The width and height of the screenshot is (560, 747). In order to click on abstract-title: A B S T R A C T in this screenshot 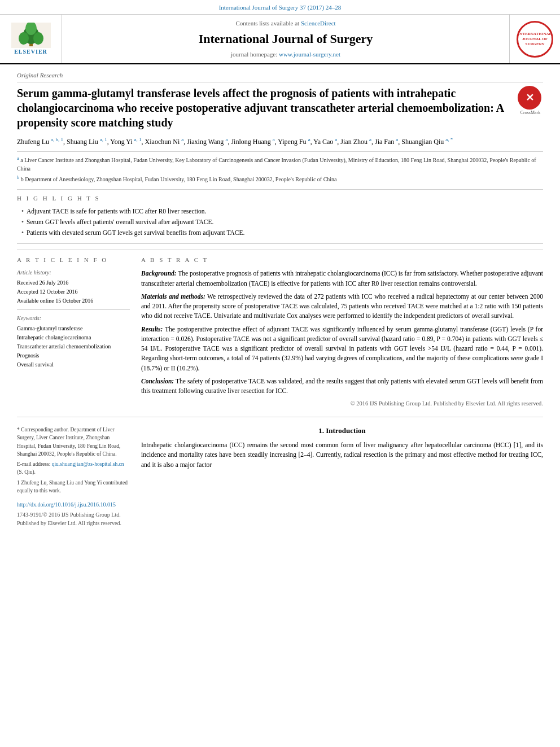, I will do `click(342, 260)`.